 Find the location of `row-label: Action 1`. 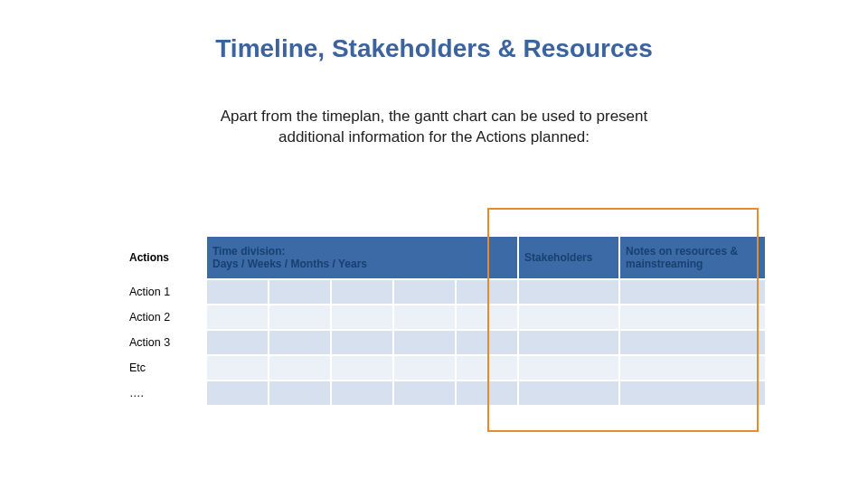

row-label: Action 1 is located at coordinates (165, 292).